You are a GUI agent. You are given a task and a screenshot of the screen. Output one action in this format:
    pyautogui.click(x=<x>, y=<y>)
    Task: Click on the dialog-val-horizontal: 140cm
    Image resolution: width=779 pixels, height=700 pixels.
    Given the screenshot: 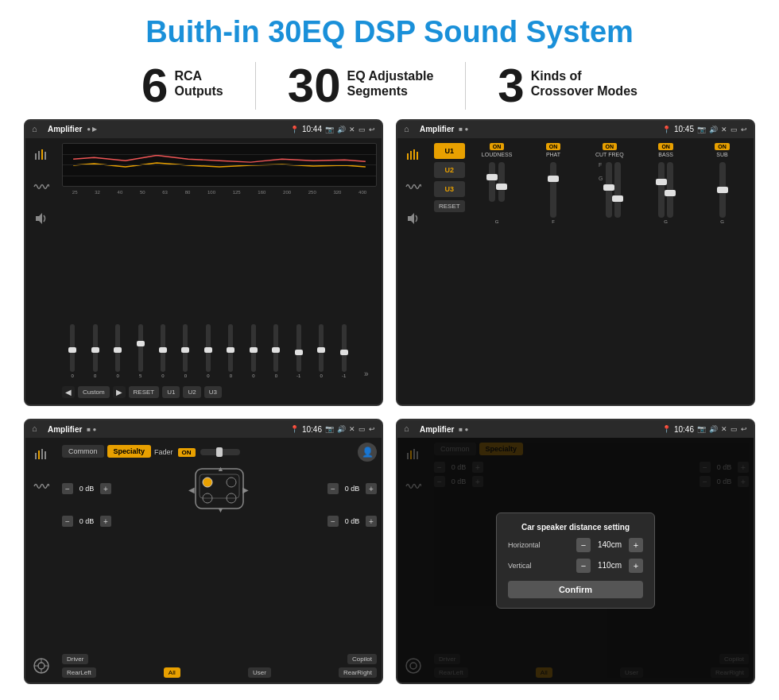 What is the action you would take?
    pyautogui.click(x=610, y=545)
    